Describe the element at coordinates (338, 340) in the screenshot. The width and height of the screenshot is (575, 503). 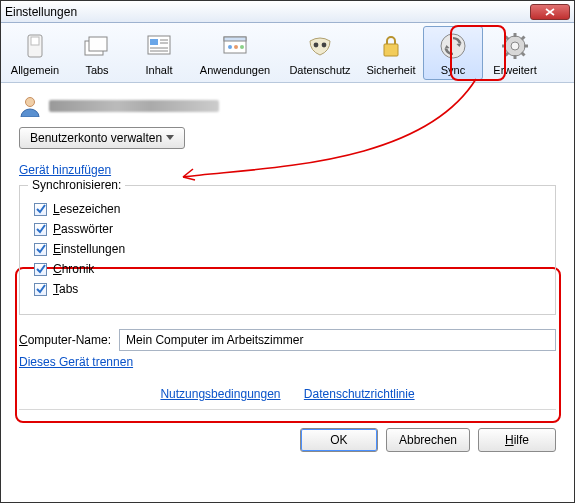
I see `computer-name-input` at that location.